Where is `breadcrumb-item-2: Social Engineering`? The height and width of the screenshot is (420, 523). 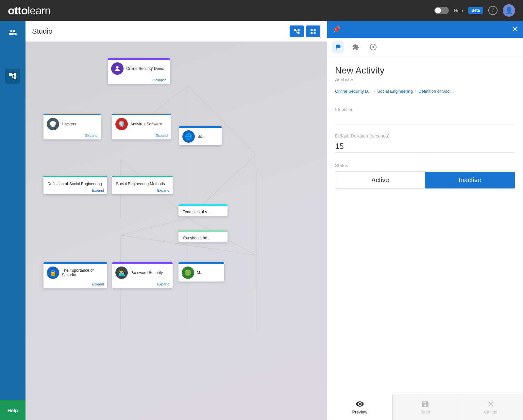 breadcrumb-item-2: Social Engineering is located at coordinates (395, 91).